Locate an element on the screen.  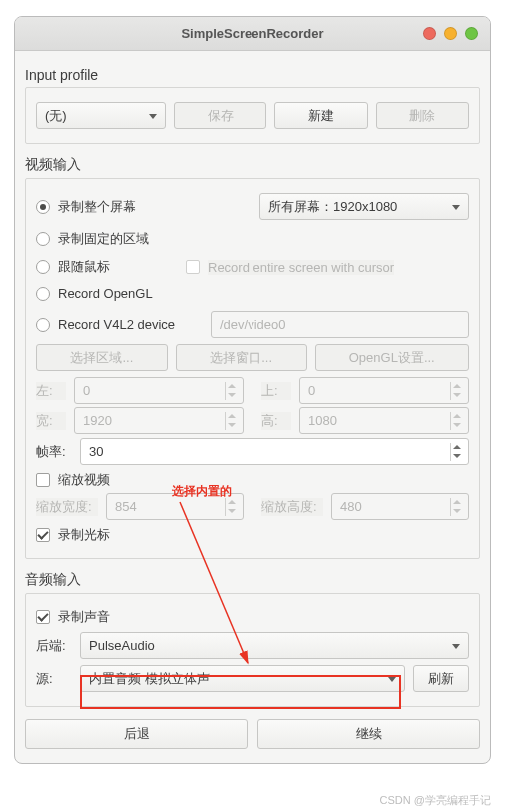
select-region-button: 选择区域... is located at coordinates (102, 358).